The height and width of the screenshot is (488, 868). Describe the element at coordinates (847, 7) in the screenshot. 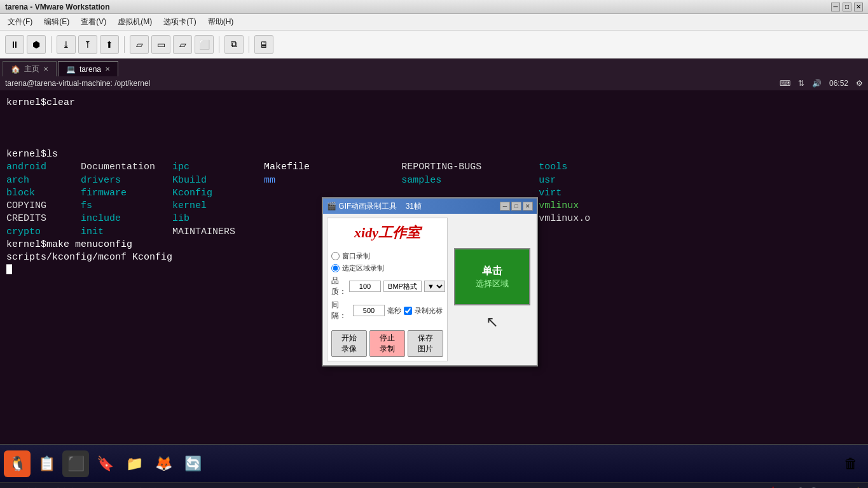

I see `vmware-window-controls: ─ □ ✕` at that location.